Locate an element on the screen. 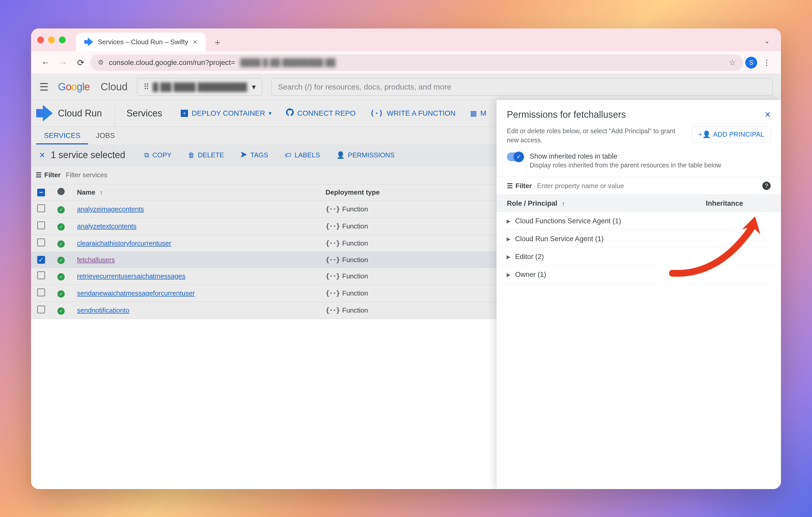  select-all-checkbox: − is located at coordinates (41, 192).